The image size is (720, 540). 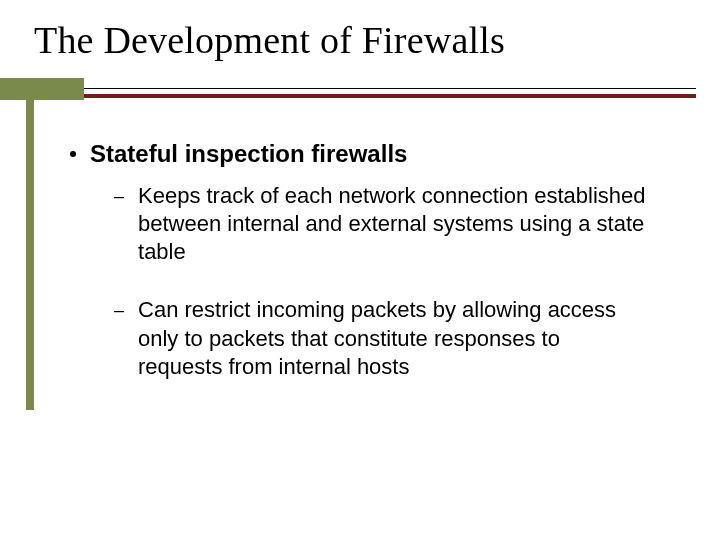 I want to click on bullet-level2-text: Can restrict incoming packets by allowin…, so click(x=393, y=338).